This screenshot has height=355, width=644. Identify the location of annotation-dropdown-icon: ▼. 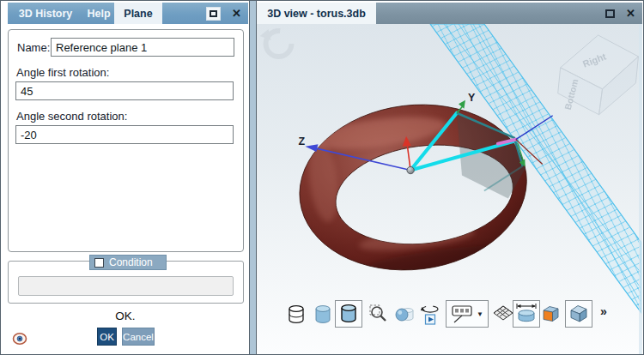
(467, 314).